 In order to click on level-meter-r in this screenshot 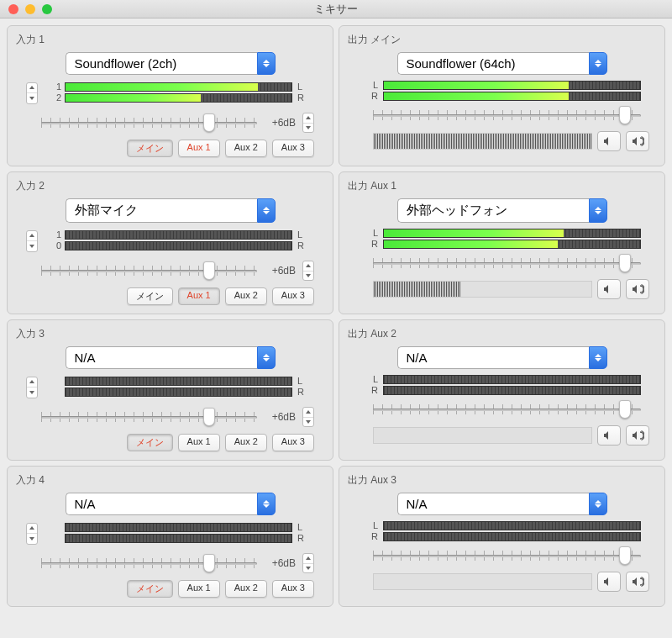, I will do `click(178, 392)`.